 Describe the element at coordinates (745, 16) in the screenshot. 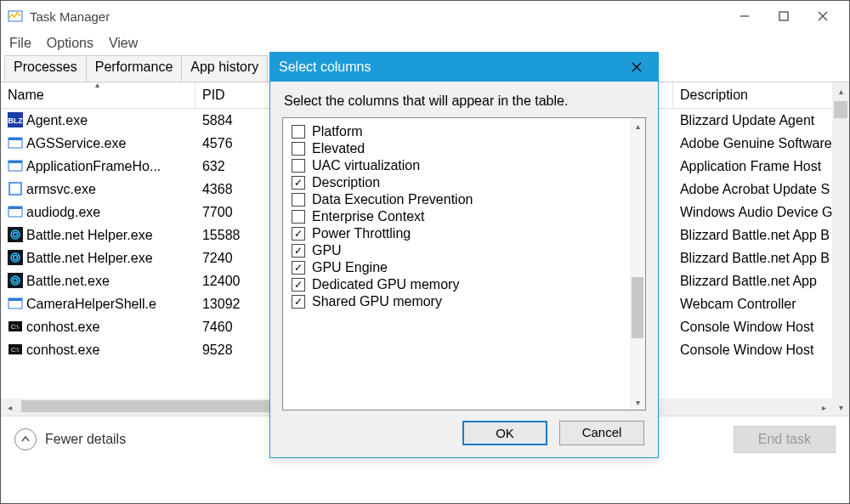

I see `minimize-button` at that location.